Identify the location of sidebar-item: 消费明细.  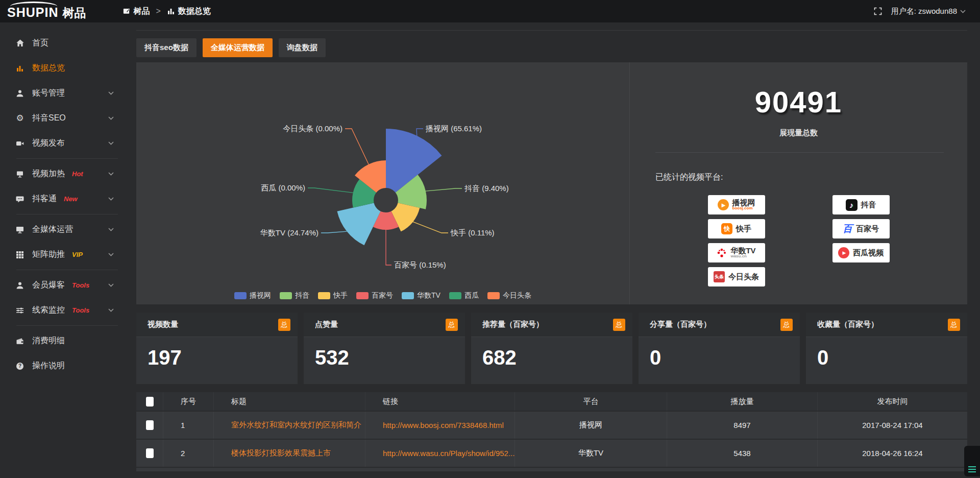
(67, 341).